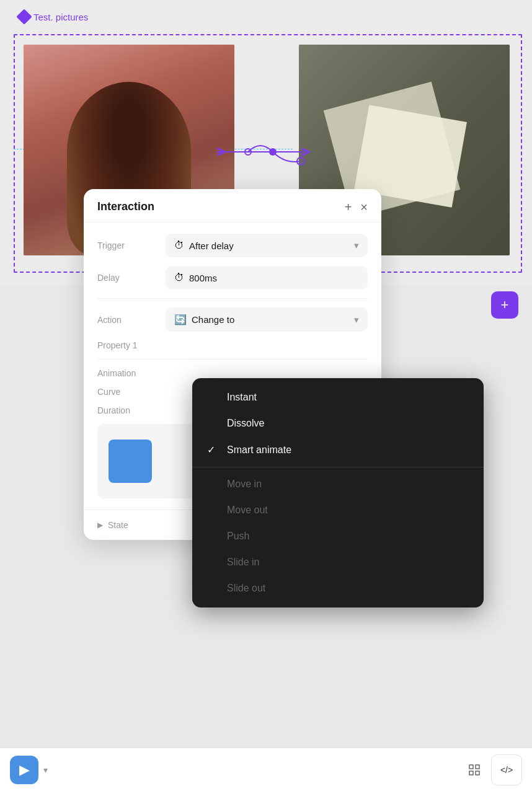  Describe the element at coordinates (118, 525) in the screenshot. I see `state-label: State` at that location.